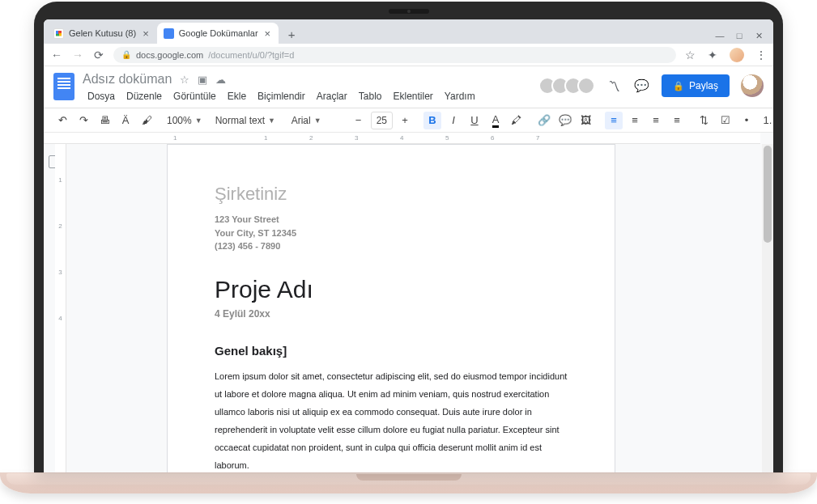  I want to click on numbered-list-button: 1., so click(766, 121).